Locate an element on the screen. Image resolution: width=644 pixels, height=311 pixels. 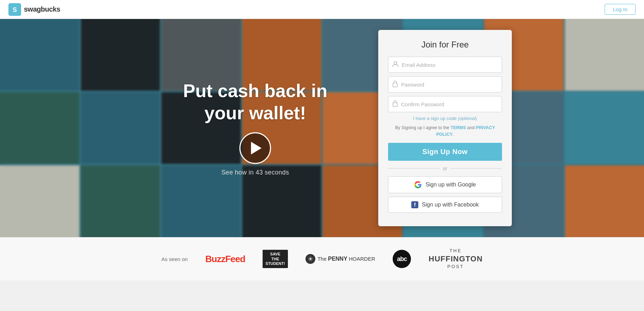
card-title: Join for Free is located at coordinates (445, 45).